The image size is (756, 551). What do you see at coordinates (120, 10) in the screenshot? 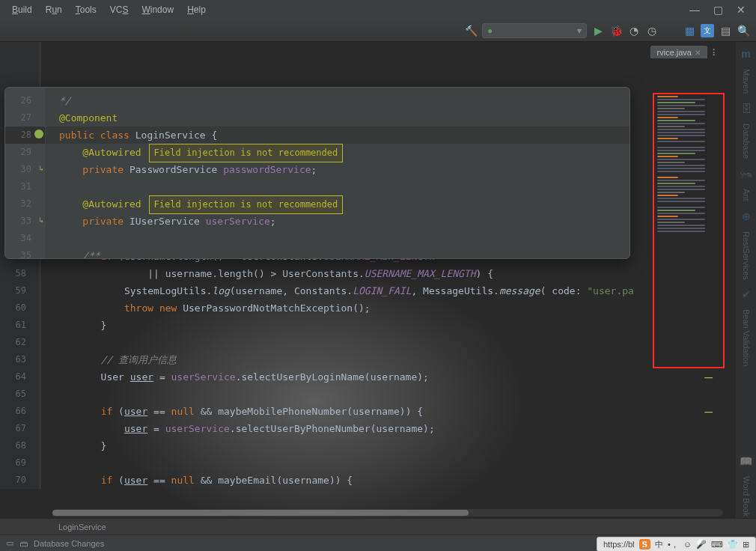
I see `menu-vcs: VCS` at bounding box center [120, 10].